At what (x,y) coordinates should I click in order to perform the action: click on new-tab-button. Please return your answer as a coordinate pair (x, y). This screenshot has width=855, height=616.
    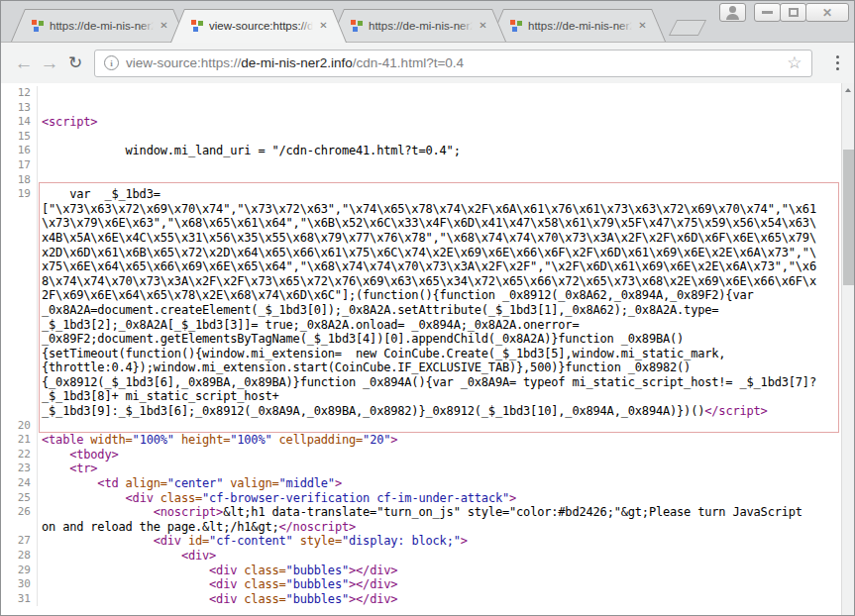
    Looking at the image, I should click on (688, 28).